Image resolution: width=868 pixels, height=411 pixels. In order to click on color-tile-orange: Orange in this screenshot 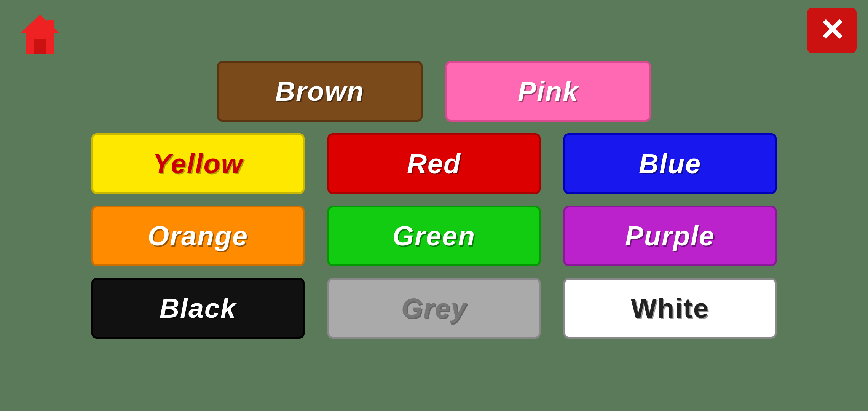, I will do `click(198, 236)`.